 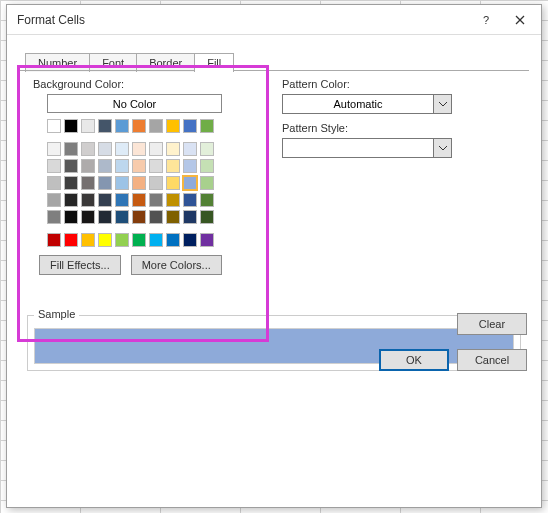 What do you see at coordinates (80, 265) in the screenshot?
I see `fill-effects-button: Fill Effects...` at bounding box center [80, 265].